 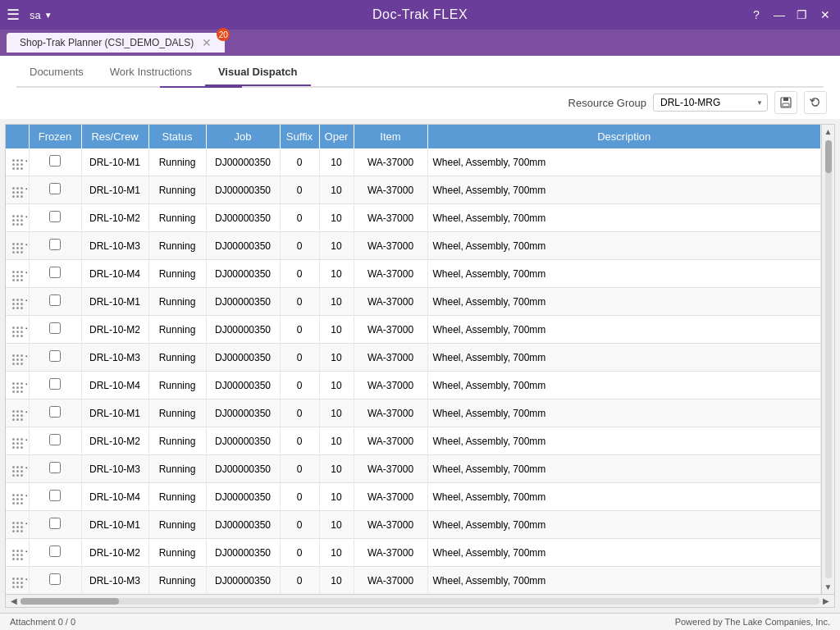 I want to click on tab-visual-dispatch: Visual Dispatch, so click(x=258, y=72).